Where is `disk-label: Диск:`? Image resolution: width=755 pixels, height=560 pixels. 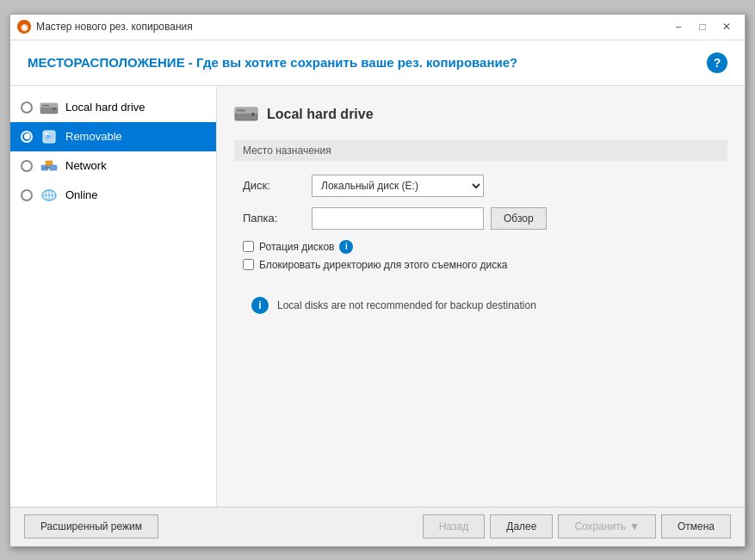
disk-label: Диск: is located at coordinates (277, 186).